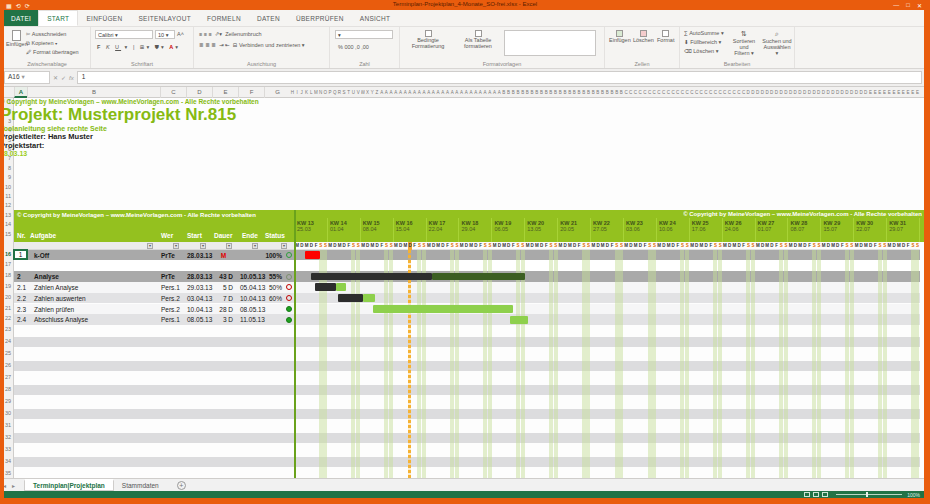 The image size is (930, 504). I want to click on number-buttons: % 000 ,0 ,00, so click(354, 47).